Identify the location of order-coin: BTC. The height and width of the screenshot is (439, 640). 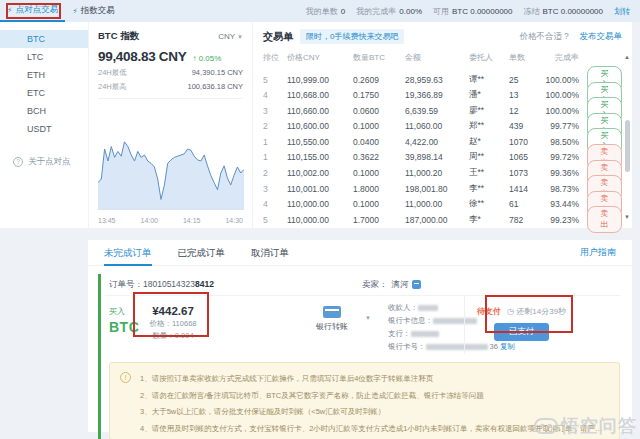
(124, 327).